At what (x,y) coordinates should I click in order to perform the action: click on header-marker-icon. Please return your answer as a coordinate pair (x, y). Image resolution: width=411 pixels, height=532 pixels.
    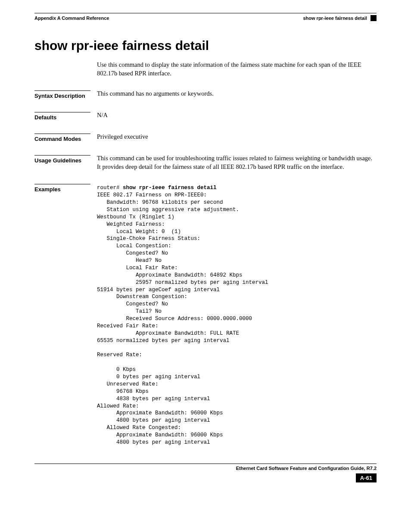
    Looking at the image, I should click on (374, 18).